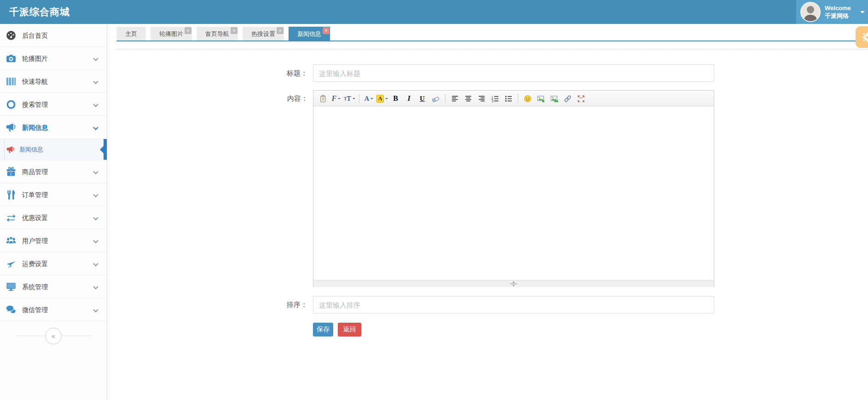 The width and height of the screenshot is (868, 400). Describe the element at coordinates (336, 99) in the screenshot. I see `fontname-icon: F` at that location.